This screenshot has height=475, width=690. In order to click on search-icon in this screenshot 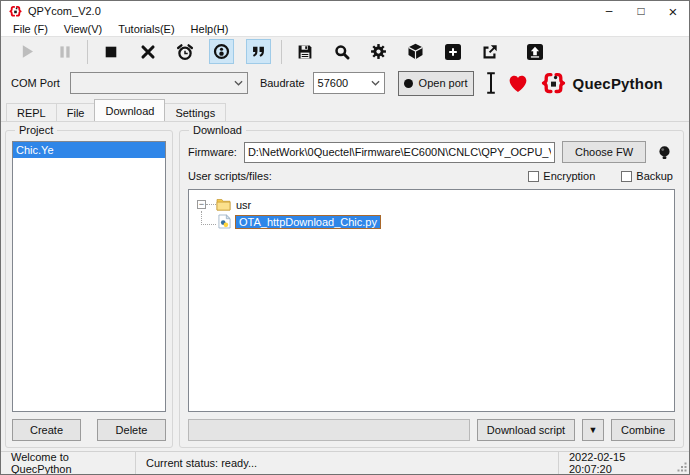, I will do `click(342, 52)`.